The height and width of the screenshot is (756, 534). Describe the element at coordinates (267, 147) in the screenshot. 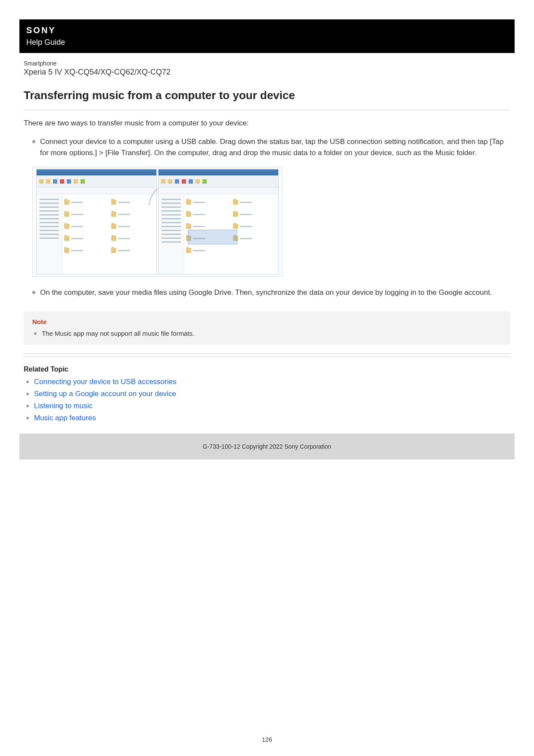

I see `steps-list: Connect your device to a computer using …` at that location.